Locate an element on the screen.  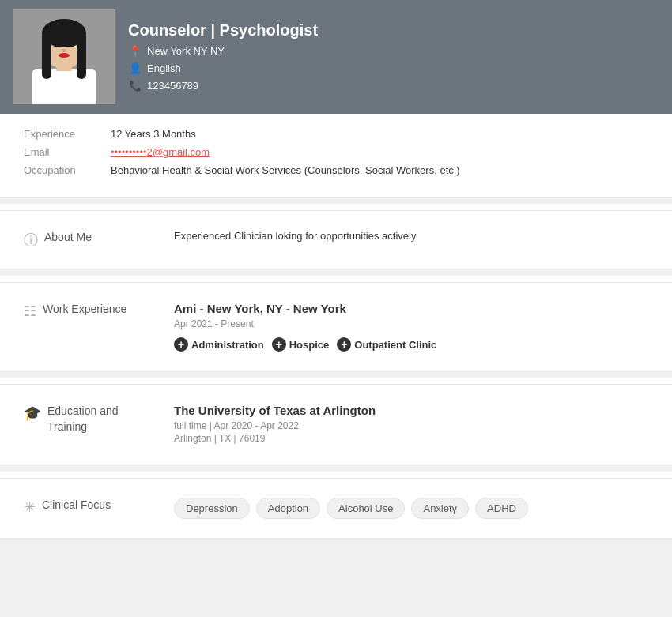
work-tag-administration: + Administration is located at coordinates (219, 344).